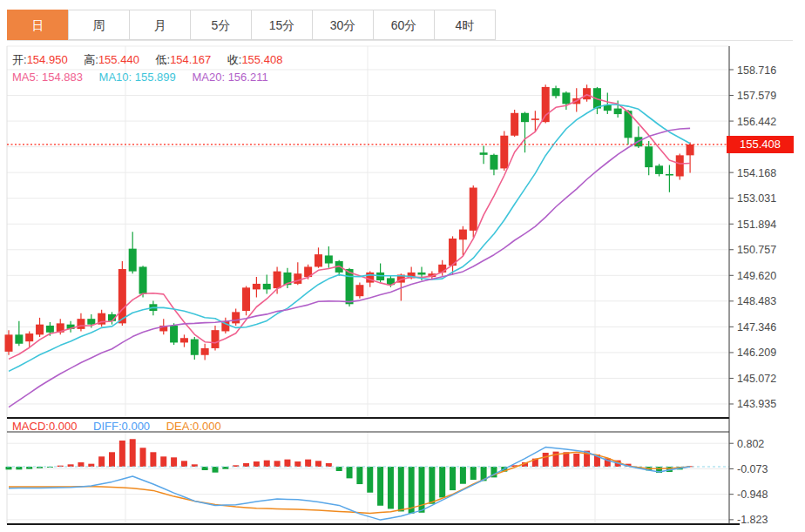 This screenshot has width=805, height=532. What do you see at coordinates (753, 469) in the screenshot?
I see `price-axis-label: -0.073` at bounding box center [753, 469].